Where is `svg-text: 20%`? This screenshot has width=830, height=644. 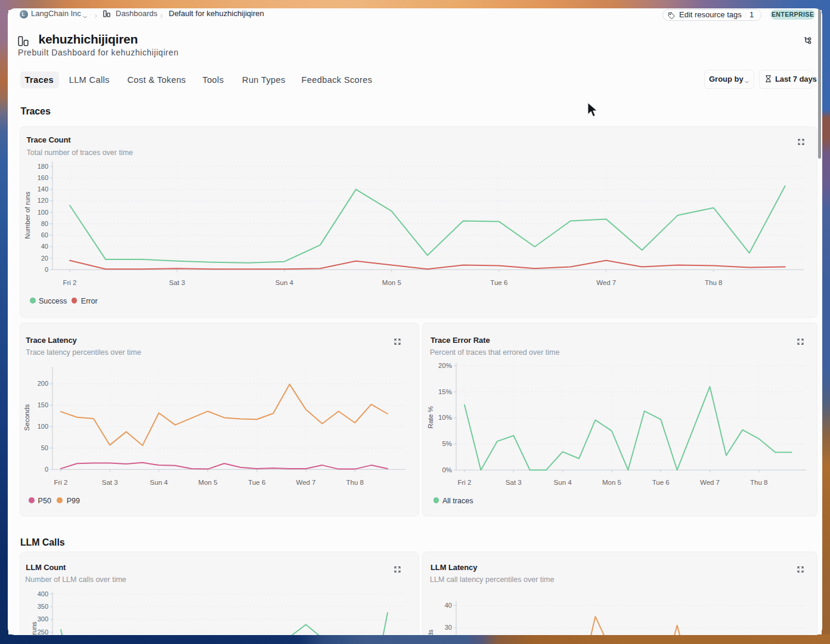
svg-text: 20% is located at coordinates (445, 366).